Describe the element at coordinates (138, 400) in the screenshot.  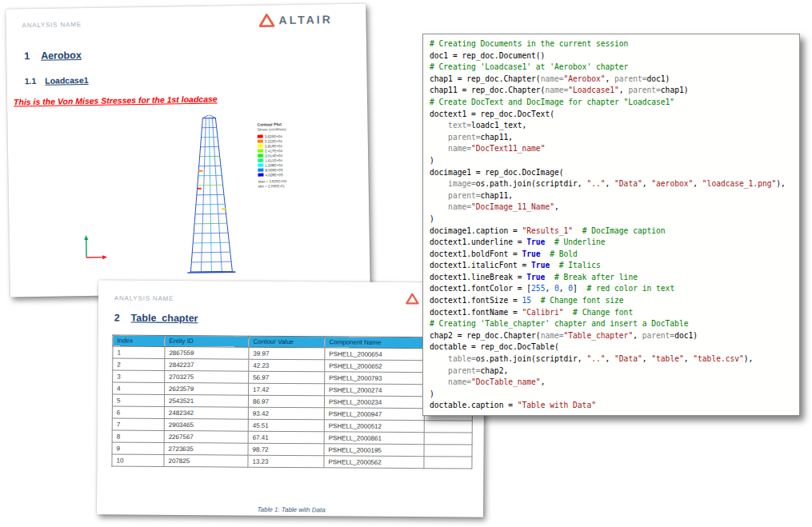
I see `table-cell: 5` at that location.